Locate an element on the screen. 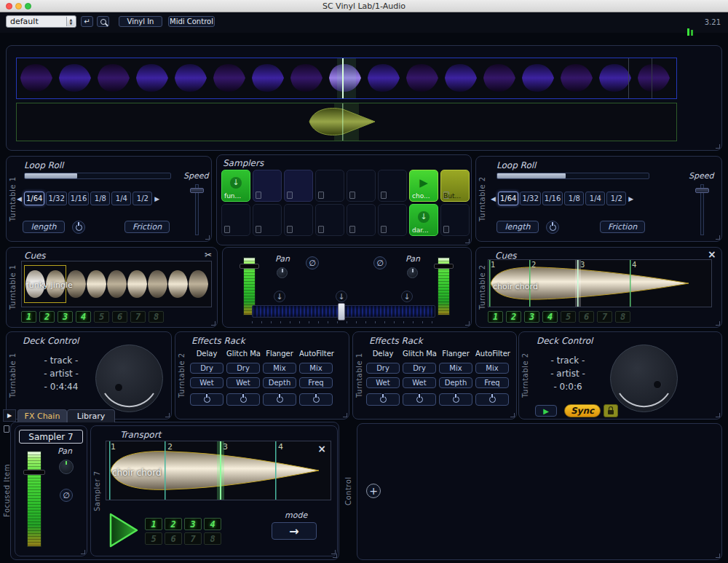 The width and height of the screenshot is (728, 563). midi-control-button: Midi Control is located at coordinates (191, 22).